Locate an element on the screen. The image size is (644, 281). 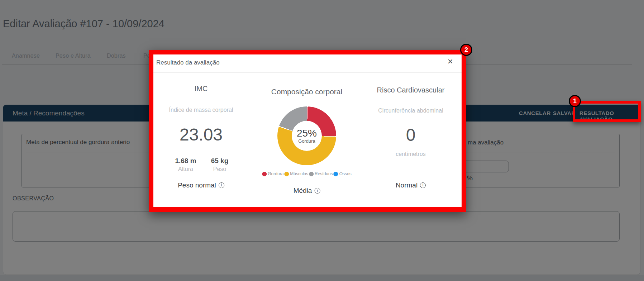
composition-status-text: Média is located at coordinates (303, 191).